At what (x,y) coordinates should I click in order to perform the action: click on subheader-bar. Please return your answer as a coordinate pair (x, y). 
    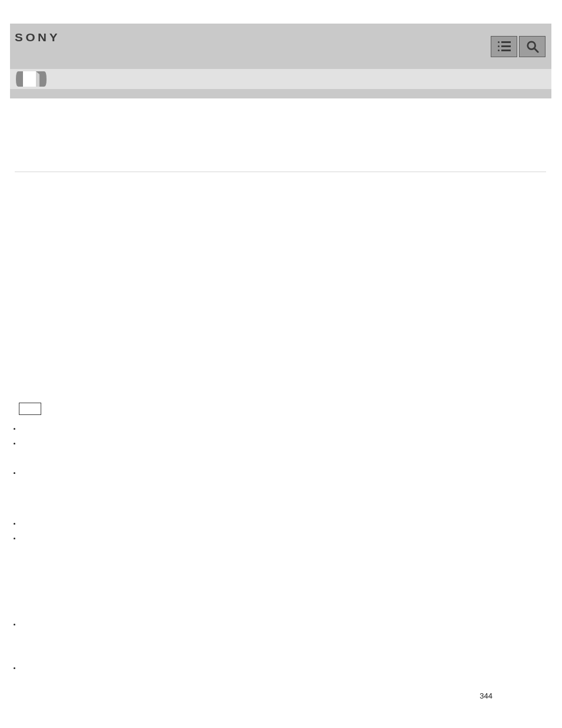
    Looking at the image, I should click on (280, 79).